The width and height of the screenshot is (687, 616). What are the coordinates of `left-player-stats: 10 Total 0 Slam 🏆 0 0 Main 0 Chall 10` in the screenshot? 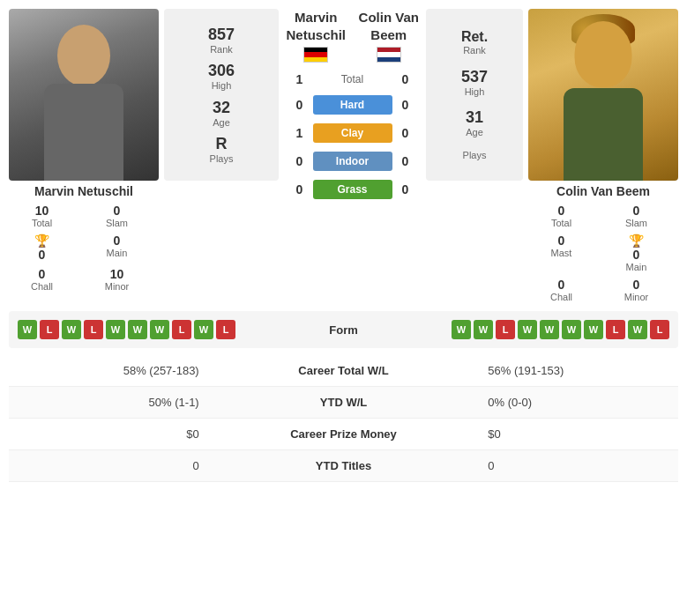 It's located at (79, 248).